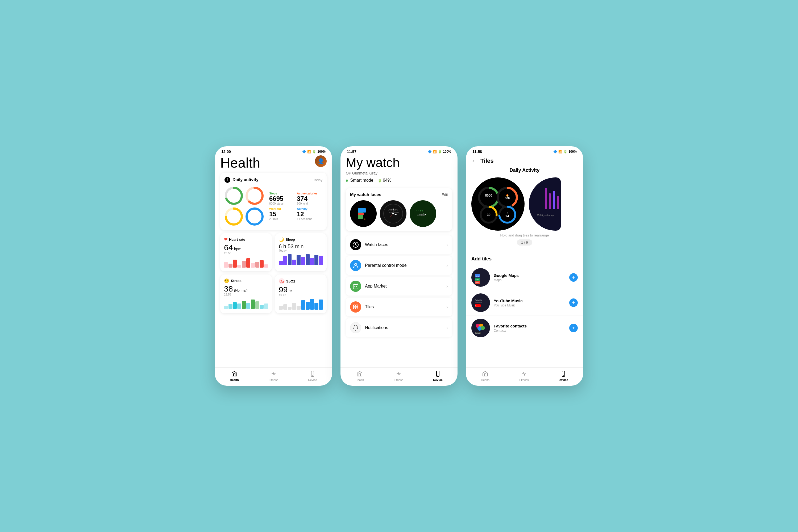 This screenshot has width=798, height=532. I want to click on nav-health-1: Health, so click(234, 376).